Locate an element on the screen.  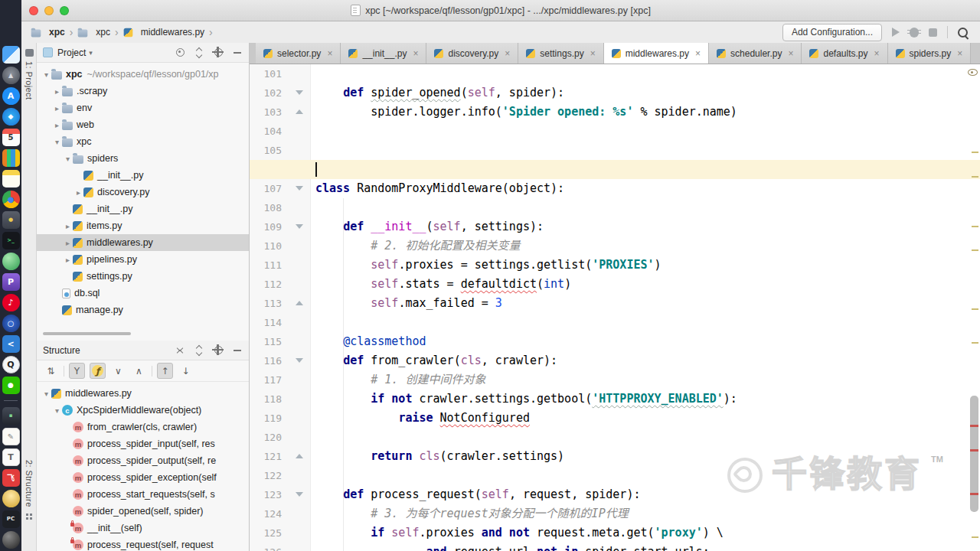
tab-scheduler.py: scheduler.py× is located at coordinates (755, 54).